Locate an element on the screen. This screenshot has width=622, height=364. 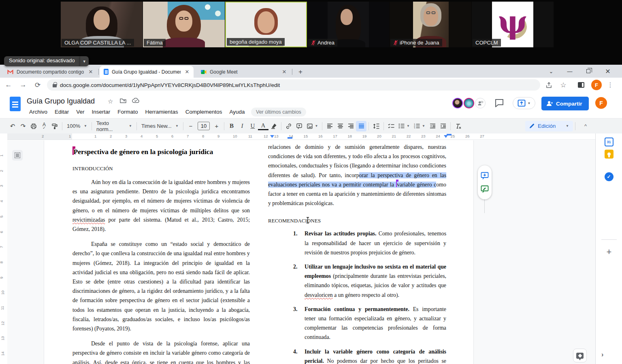
align-right-button is located at coordinates (351, 126).